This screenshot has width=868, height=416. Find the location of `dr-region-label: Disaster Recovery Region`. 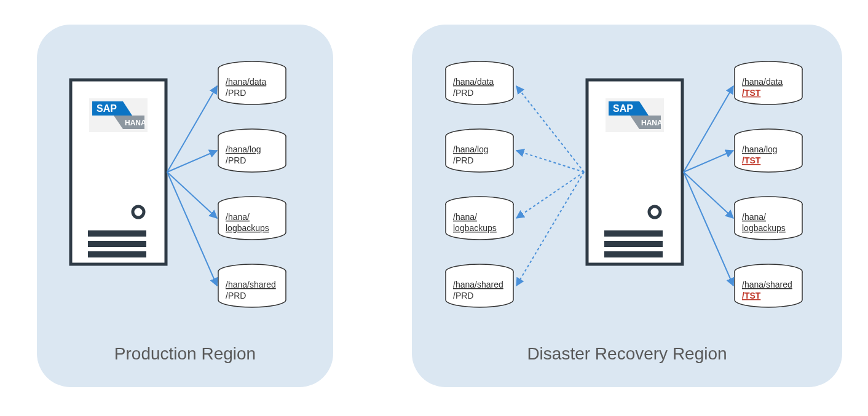

dr-region-label: Disaster Recovery Region is located at coordinates (627, 354).